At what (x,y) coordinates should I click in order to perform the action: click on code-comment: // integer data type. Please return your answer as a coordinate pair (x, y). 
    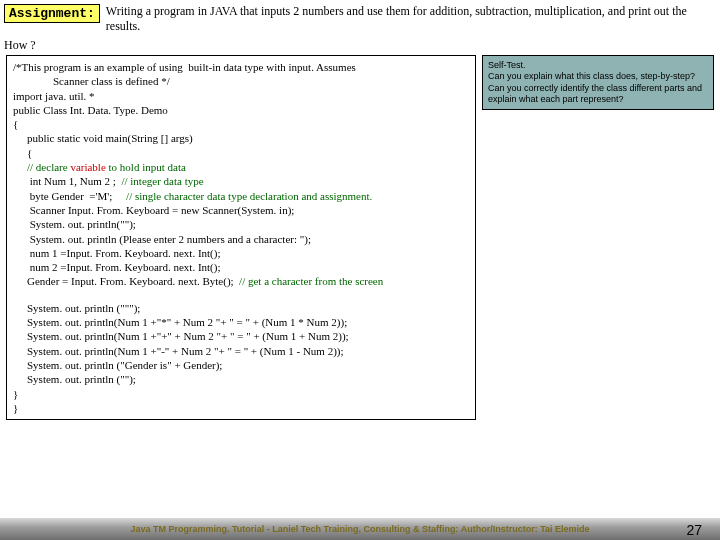
    Looking at the image, I should click on (162, 181).